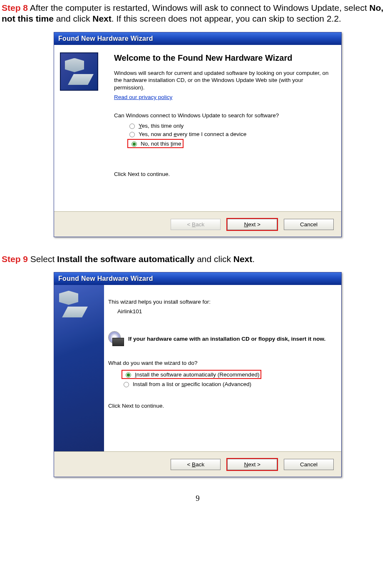  I want to click on radio-specific: Install from a list or specific location…, so click(228, 384).